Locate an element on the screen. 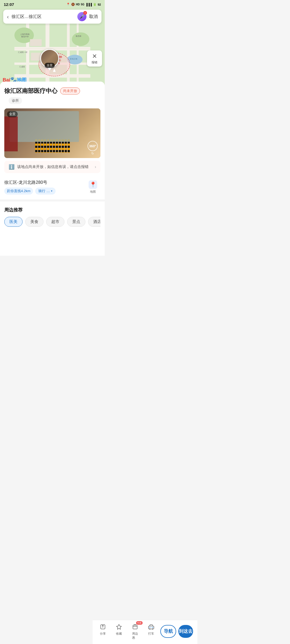  mic-icon: 🎤 is located at coordinates (82, 17).